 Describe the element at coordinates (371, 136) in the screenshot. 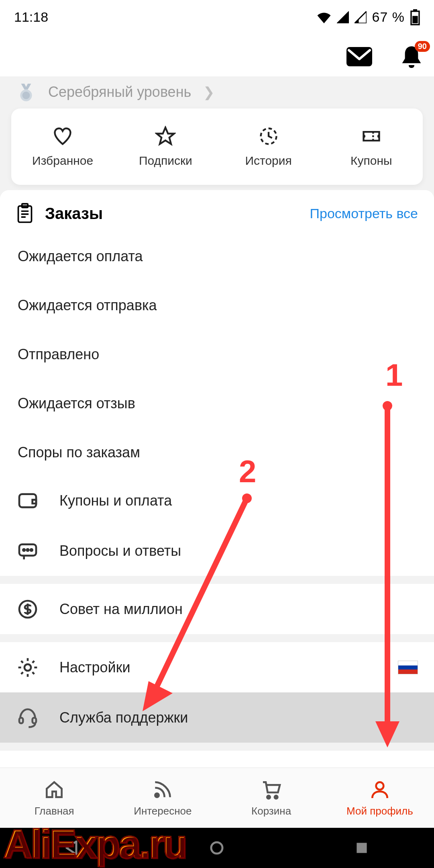

I see `ticket-icon` at that location.